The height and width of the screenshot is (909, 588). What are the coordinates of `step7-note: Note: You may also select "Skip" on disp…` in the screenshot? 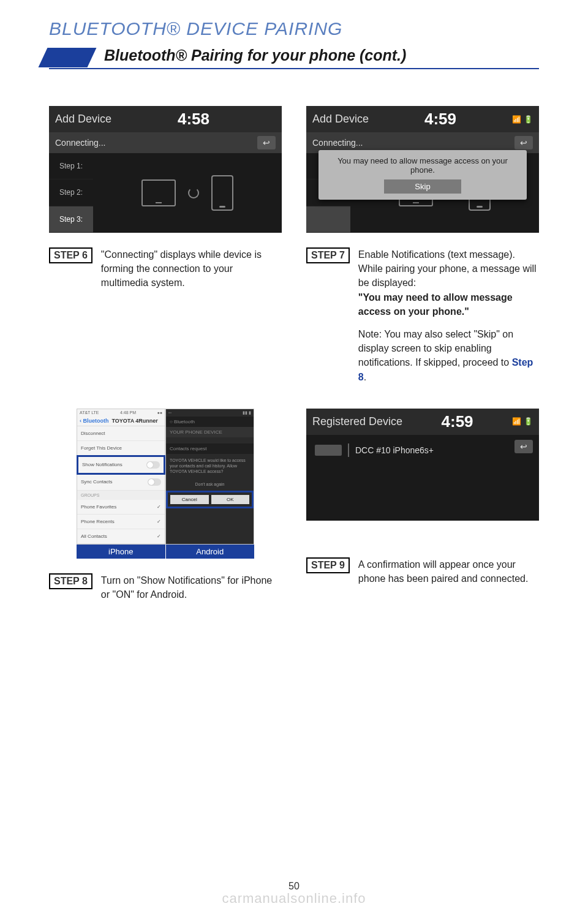 It's located at (436, 348).